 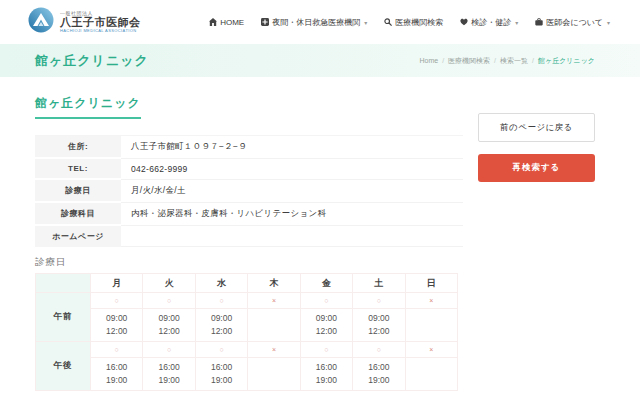 I want to click on logo-name-en: HACHIOJI MEDICAL ASSOCIATION, so click(x=100, y=32).